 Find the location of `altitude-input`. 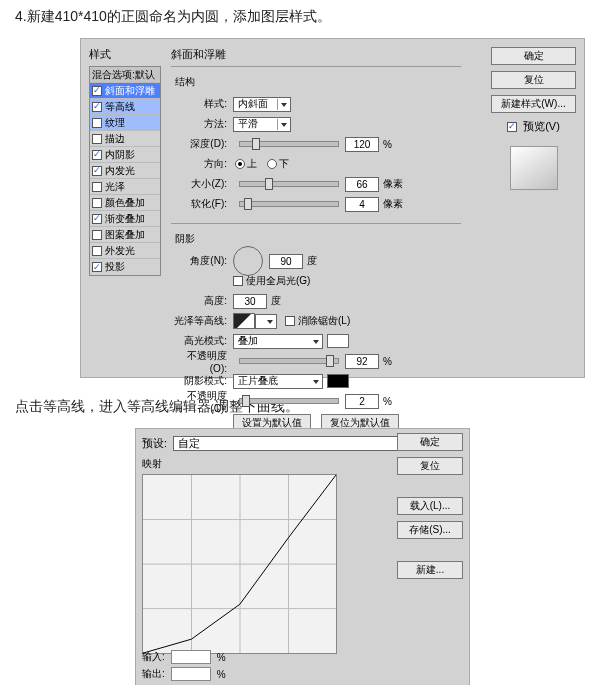

altitude-input is located at coordinates (250, 302).